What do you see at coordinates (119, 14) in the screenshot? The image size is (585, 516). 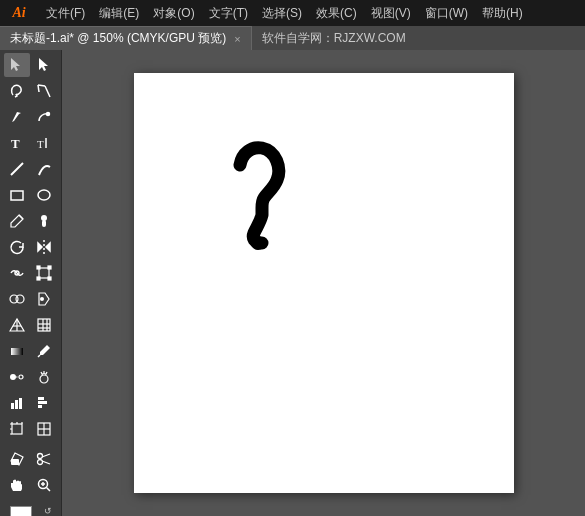 I see `menu-edit: 编辑(E)` at bounding box center [119, 14].